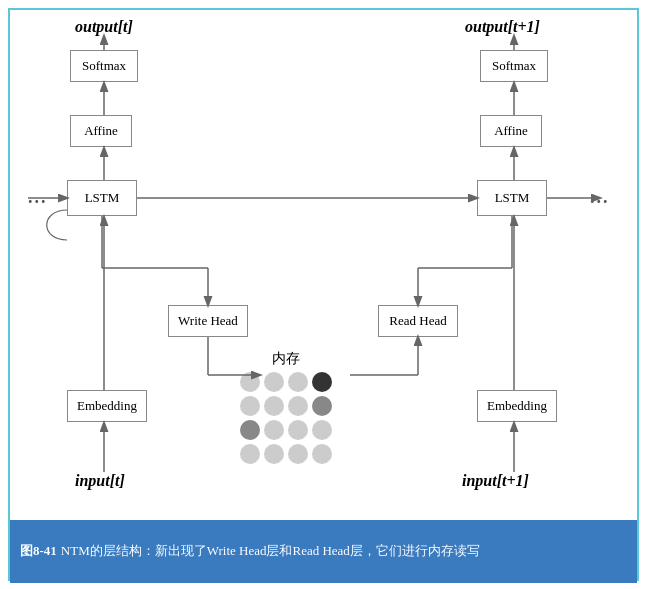 This screenshot has height=589, width=647. What do you see at coordinates (107, 406) in the screenshot?
I see `embedding-left: Embedding` at bounding box center [107, 406].